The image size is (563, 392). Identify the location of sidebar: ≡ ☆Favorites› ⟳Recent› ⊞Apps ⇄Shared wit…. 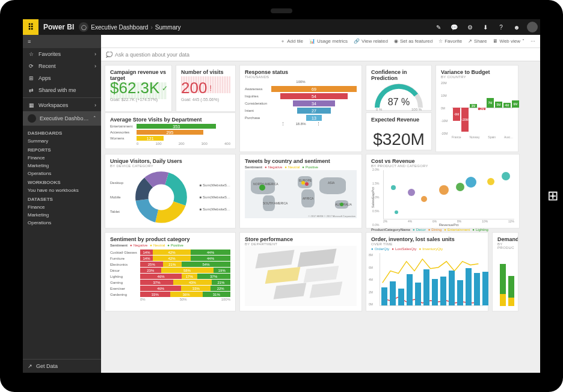
(62, 204).